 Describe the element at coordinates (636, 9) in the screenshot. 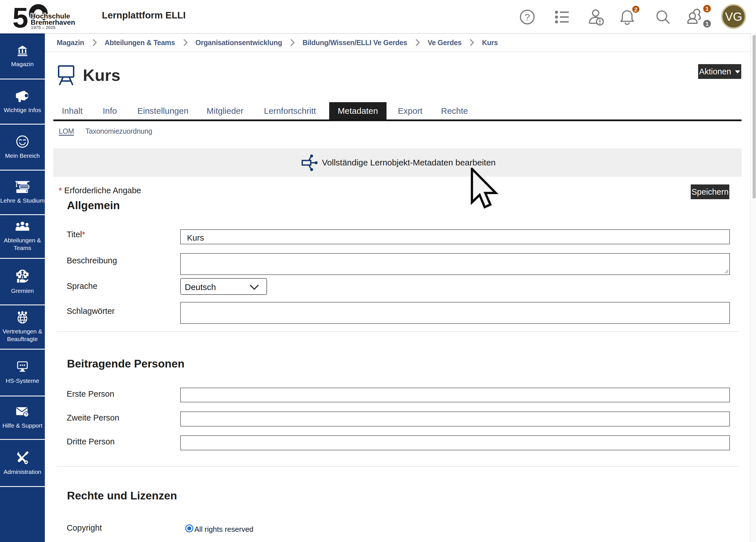

I see `svg-text: 2` at that location.